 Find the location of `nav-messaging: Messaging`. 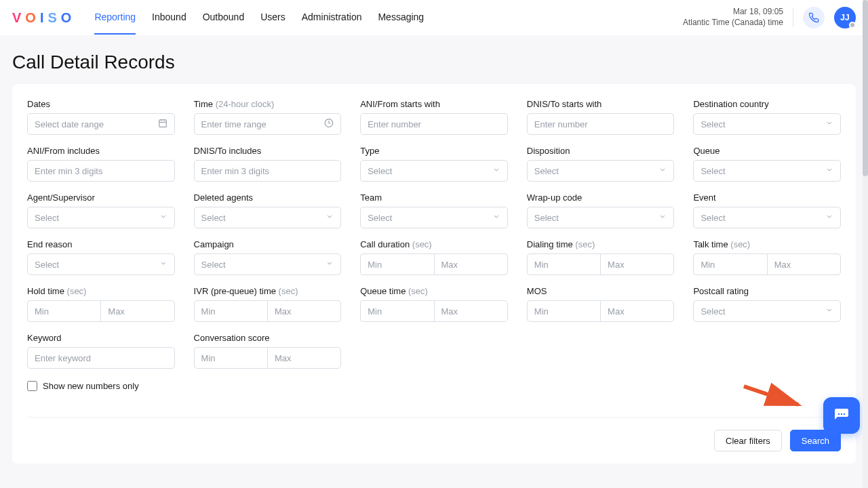

nav-messaging: Messaging is located at coordinates (401, 18).